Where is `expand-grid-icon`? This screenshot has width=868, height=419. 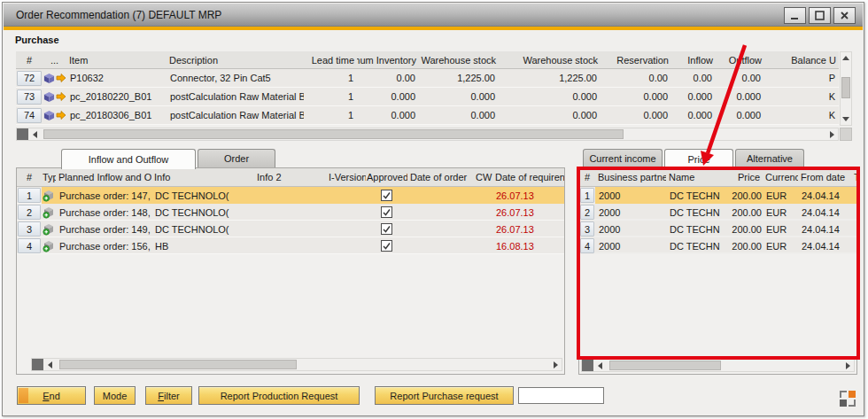
expand-grid-icon is located at coordinates (848, 399).